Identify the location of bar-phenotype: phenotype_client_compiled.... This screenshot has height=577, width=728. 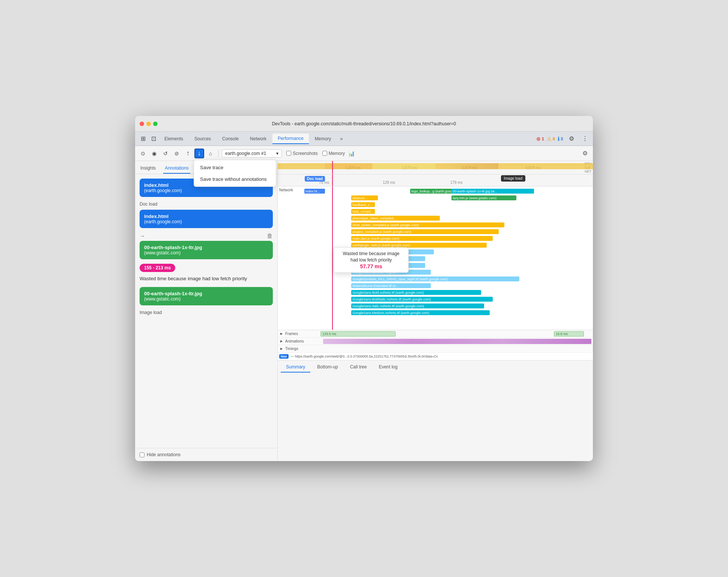
(396, 218).